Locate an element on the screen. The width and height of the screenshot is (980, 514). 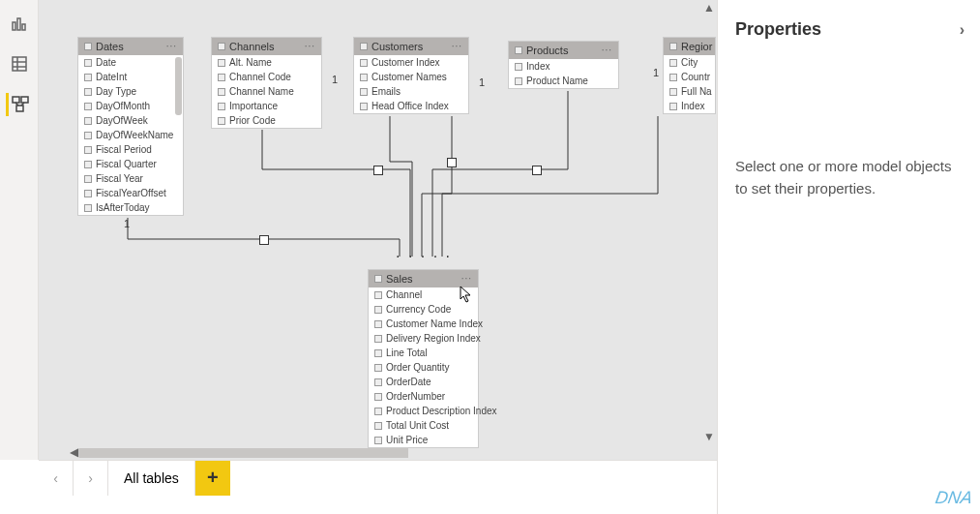
field-label: Importance is located at coordinates (253, 106).